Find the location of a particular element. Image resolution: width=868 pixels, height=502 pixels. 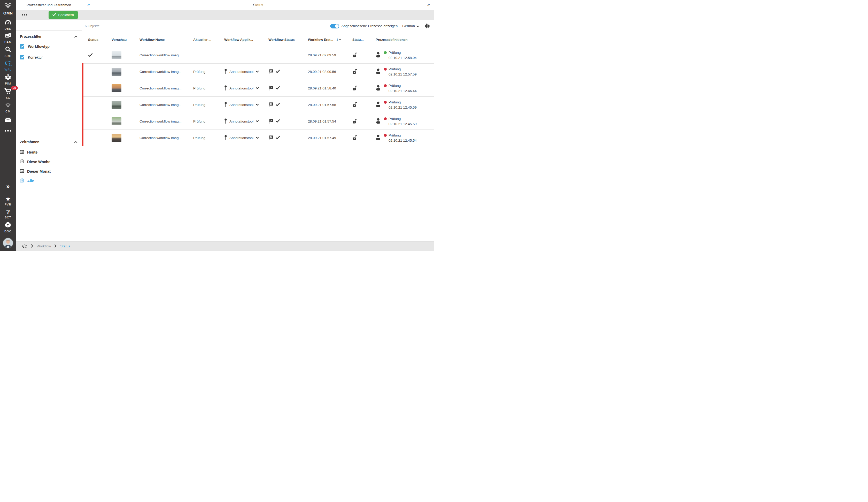

check-icon is located at coordinates (278, 138).